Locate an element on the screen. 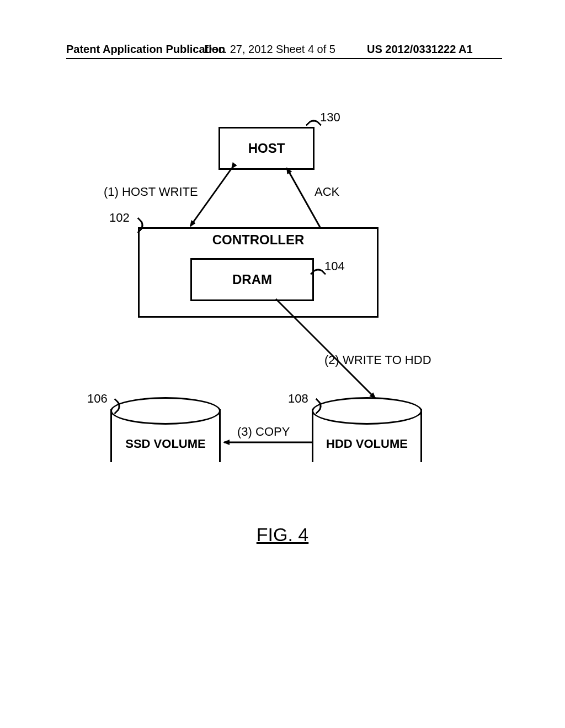 Image resolution: width=565 pixels, height=728 pixels. ssd-cylinder: SSD VOLUME is located at coordinates (166, 436).